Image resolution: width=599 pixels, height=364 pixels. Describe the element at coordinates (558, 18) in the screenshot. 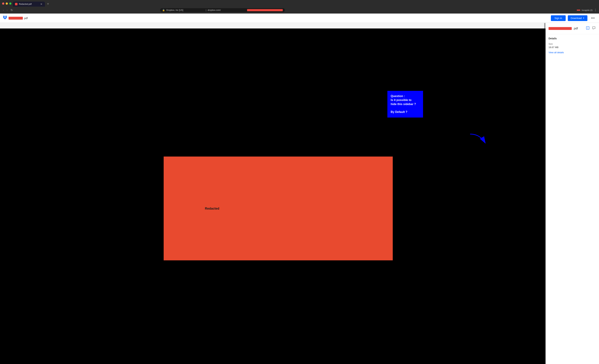

I see `signin-button: Sign in` at that location.